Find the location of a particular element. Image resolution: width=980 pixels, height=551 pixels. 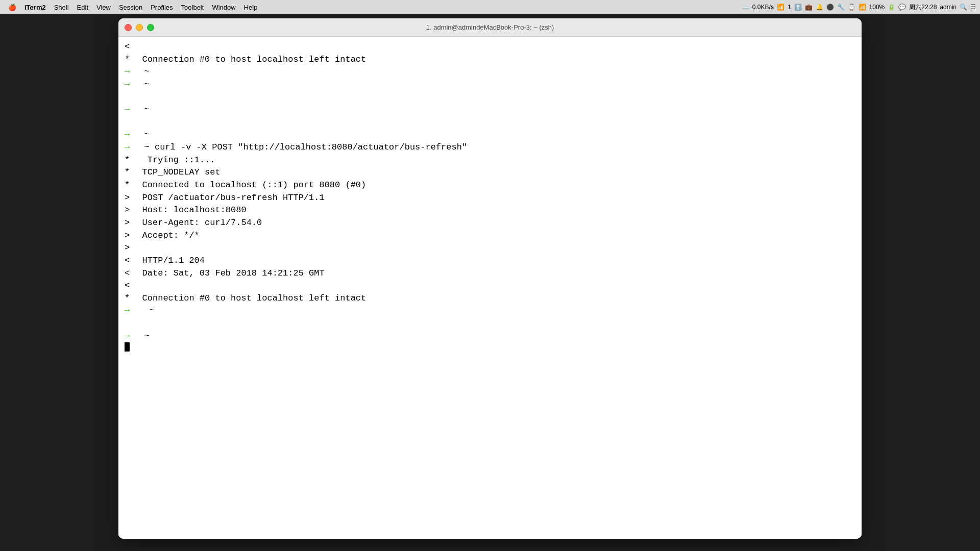

line-9: → ~ curl -v -X POST "http://localhost:80… is located at coordinates (490, 148).